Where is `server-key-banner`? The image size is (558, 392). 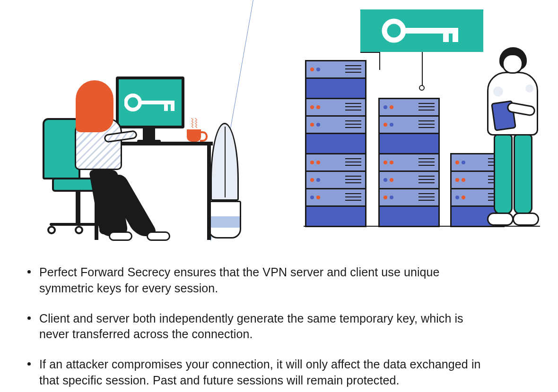 server-key-banner is located at coordinates (422, 31).